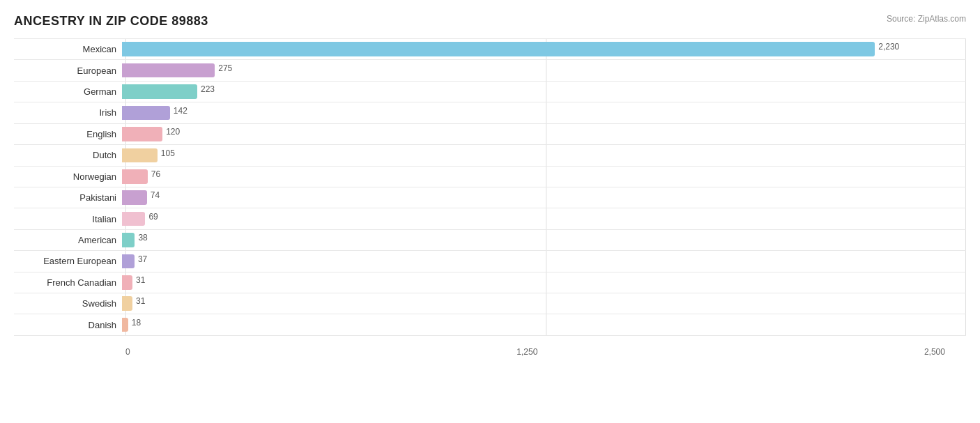  What do you see at coordinates (490, 113) in the screenshot?
I see `table-row: Irish 142` at bounding box center [490, 113].